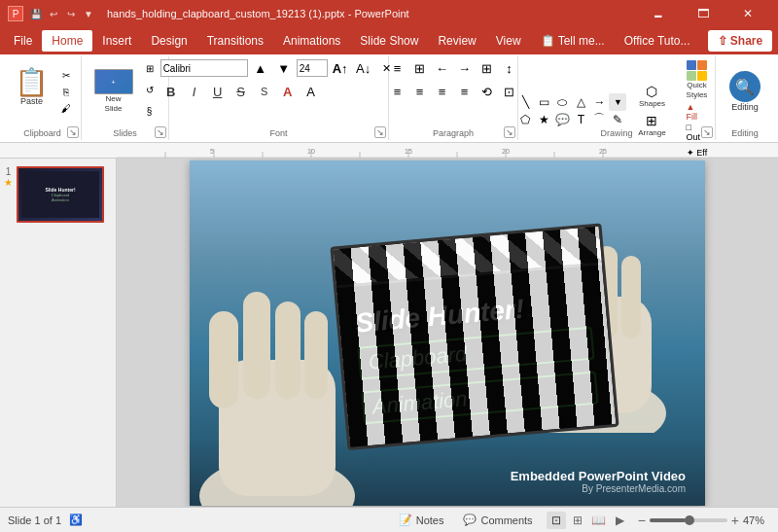  What do you see at coordinates (465, 91) in the screenshot?
I see `justify-button: ≡` at bounding box center [465, 91].